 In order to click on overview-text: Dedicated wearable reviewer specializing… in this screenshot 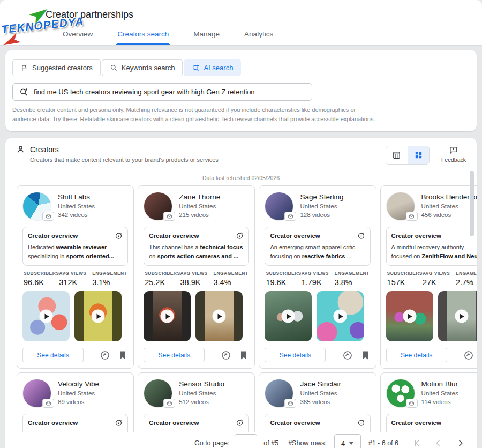, I will do `click(75, 252)`.